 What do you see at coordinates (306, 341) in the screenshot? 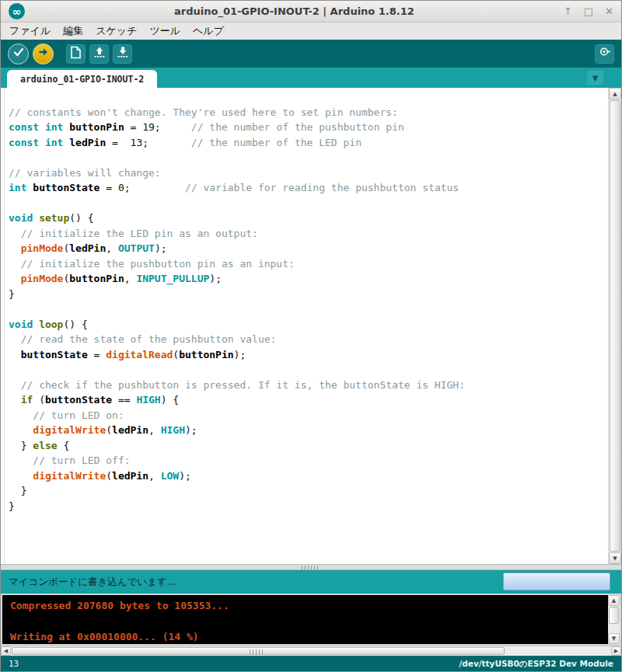
I see `code-line: // read the state of the pushbutton valu…` at bounding box center [306, 341].